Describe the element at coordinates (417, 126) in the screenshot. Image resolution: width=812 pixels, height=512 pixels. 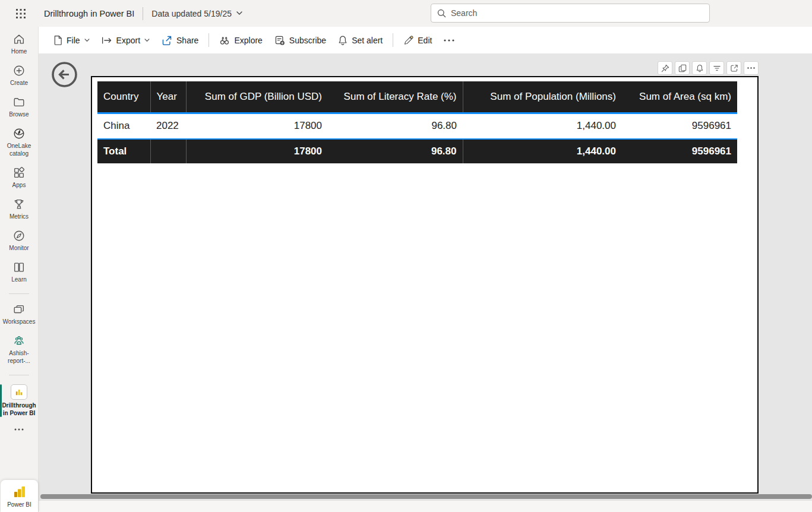
I see `table-row: China 2022 17800 96.80 1,440.00 9596961` at that location.